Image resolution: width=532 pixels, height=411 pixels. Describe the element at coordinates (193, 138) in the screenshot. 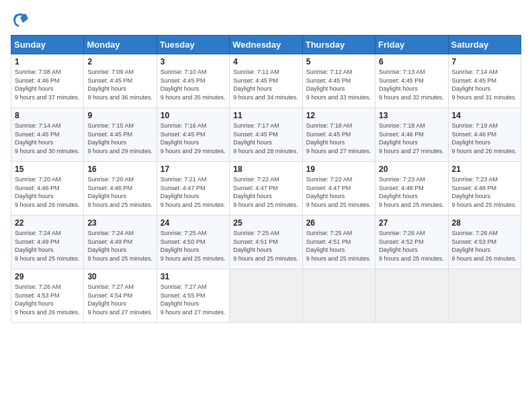

I see `cell-content: Sunrise: 7:16 AM Sunset: 4:45 PM Dayligh…` at that location.